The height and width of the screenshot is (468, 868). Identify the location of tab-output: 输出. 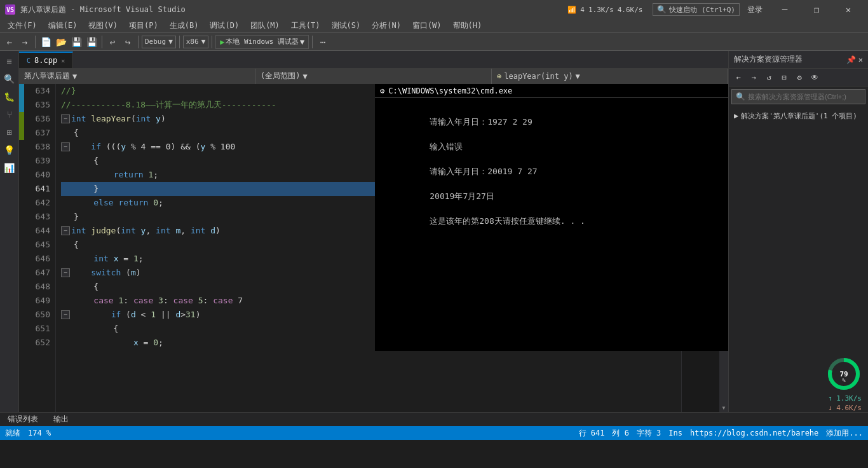
(61, 420).